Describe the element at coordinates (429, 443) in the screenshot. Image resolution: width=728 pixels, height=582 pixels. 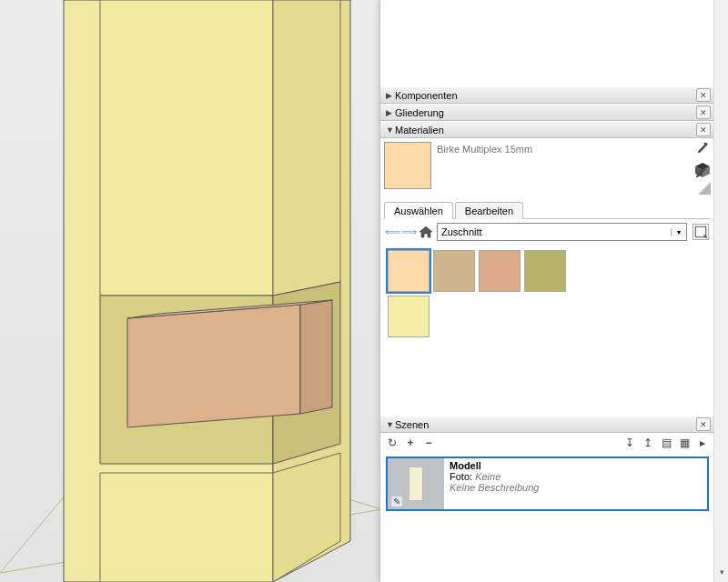
I see `remove-scene-icon` at that location.